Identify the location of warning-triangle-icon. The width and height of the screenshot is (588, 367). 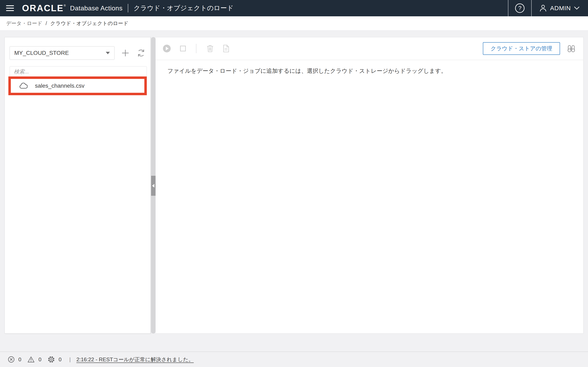
(31, 359).